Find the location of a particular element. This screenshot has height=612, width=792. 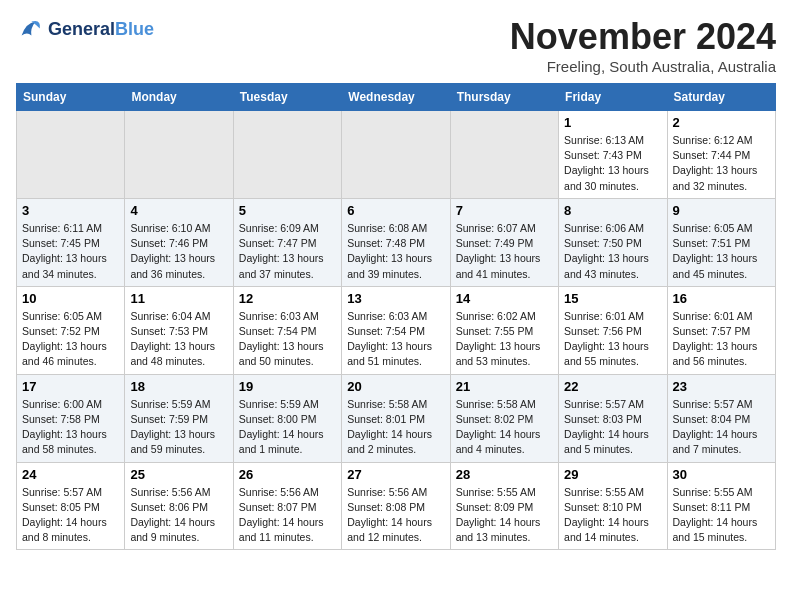

cell-date-number: 16 is located at coordinates (722, 298).